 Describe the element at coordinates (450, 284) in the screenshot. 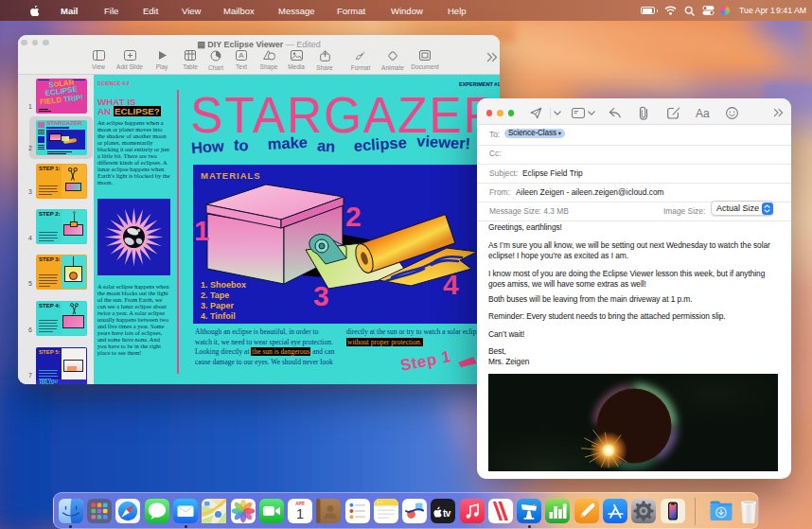

I see `svg-text: 4` at that location.